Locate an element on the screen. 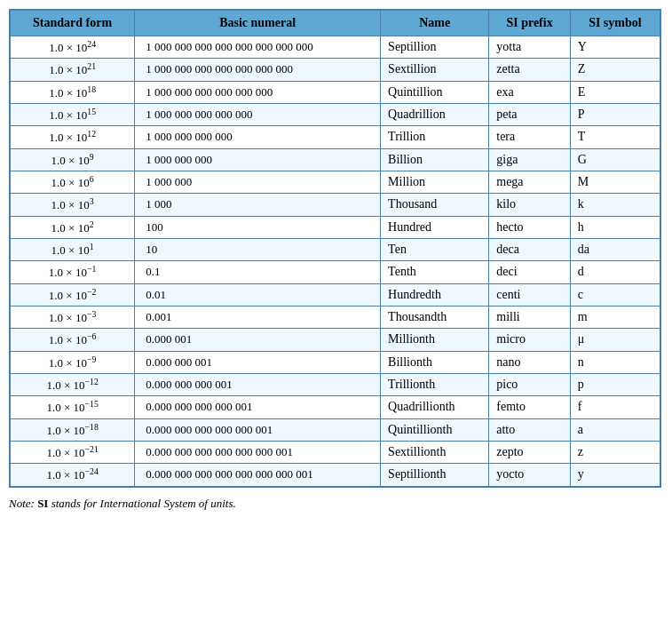 This screenshot has height=621, width=672. cell-prefix: yotta is located at coordinates (530, 48).